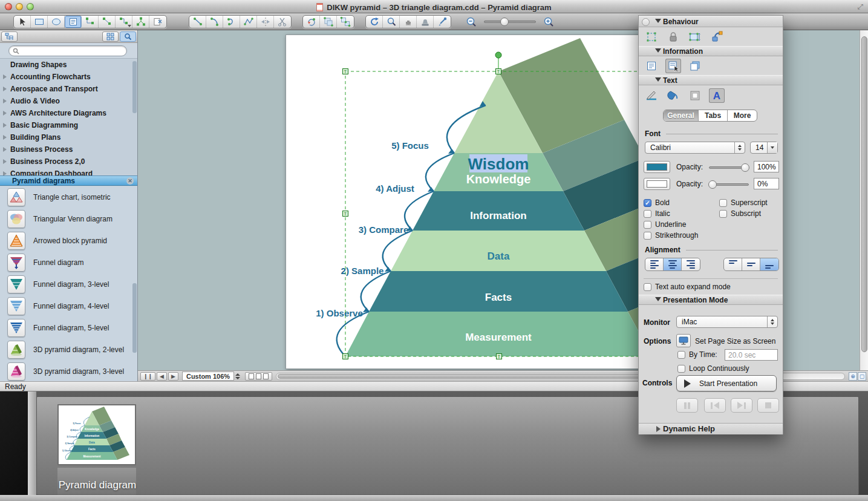  Describe the element at coordinates (646, 22) in the screenshot. I see `panel-knob-icon` at that location.